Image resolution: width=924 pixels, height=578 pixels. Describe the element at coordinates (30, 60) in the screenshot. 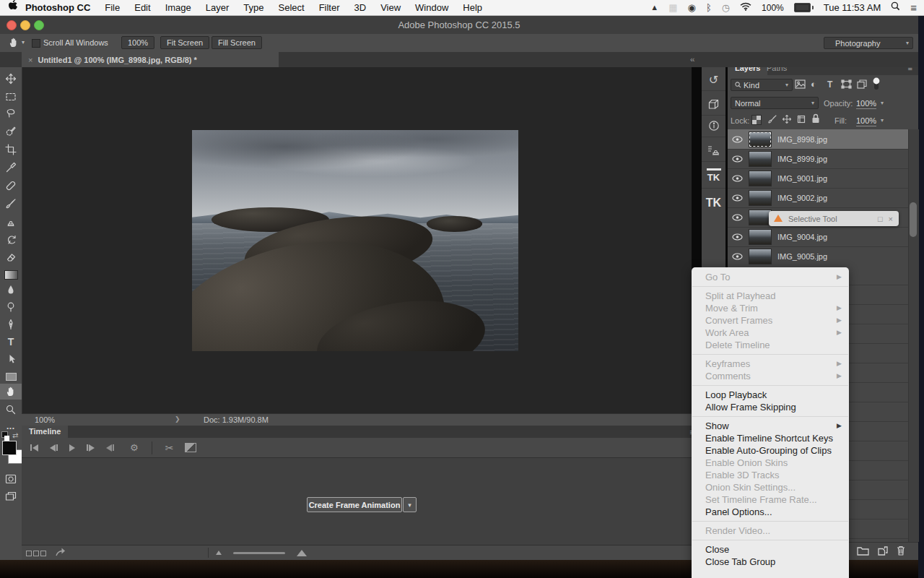

I see `tab-close-icon: ×` at that location.